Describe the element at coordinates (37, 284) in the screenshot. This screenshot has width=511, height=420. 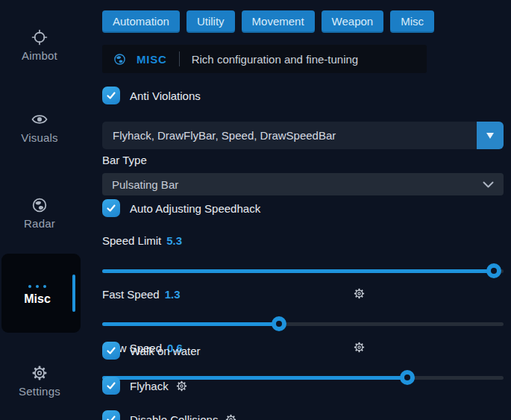
I see `ellipsis-icon` at that location.